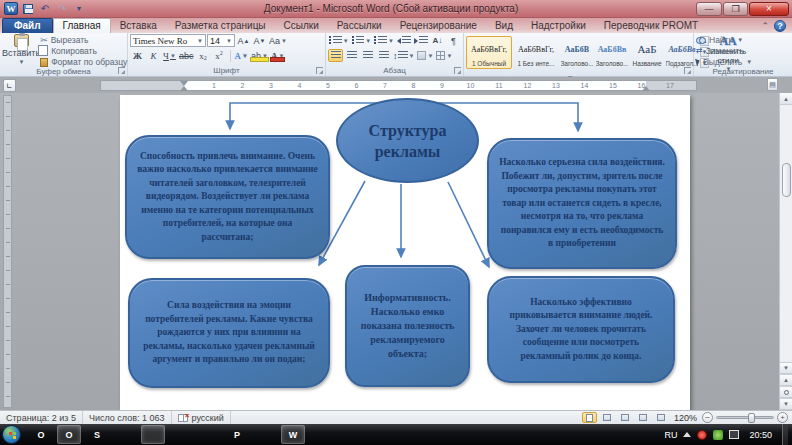 The height and width of the screenshot is (445, 792). Describe the element at coordinates (489, 52) in the screenshot. I see `style-normal: АаБбВвГг, 1 Обычный` at that location.